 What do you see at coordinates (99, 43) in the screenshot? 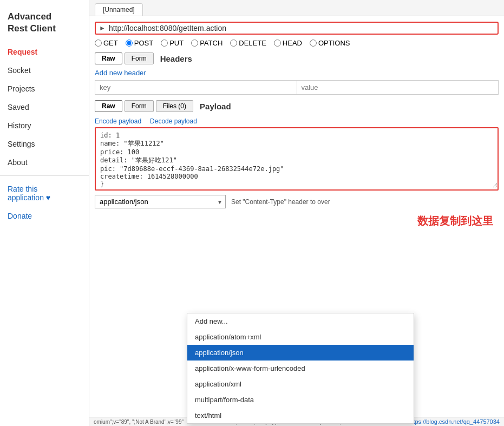
I see `method-get-radio` at bounding box center [99, 43].